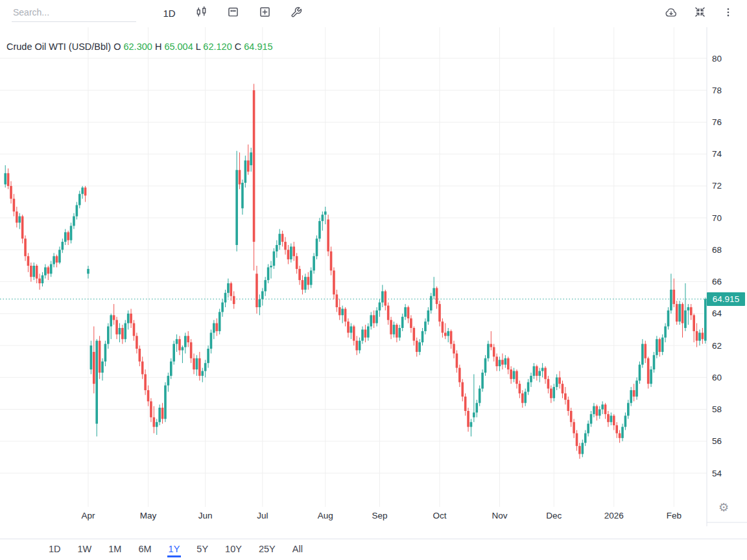 The width and height of the screenshot is (747, 560). What do you see at coordinates (717, 122) in the screenshot?
I see `price-tick-label: 76` at bounding box center [717, 122].